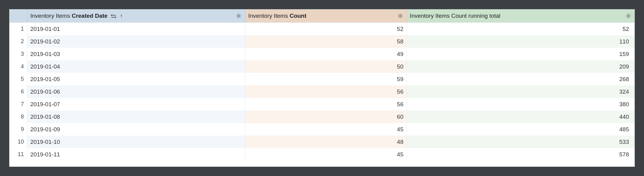 Image resolution: width=644 pixels, height=176 pixels. What do you see at coordinates (521, 129) in the screenshot?
I see `cell-running-total: 485` at bounding box center [521, 129].